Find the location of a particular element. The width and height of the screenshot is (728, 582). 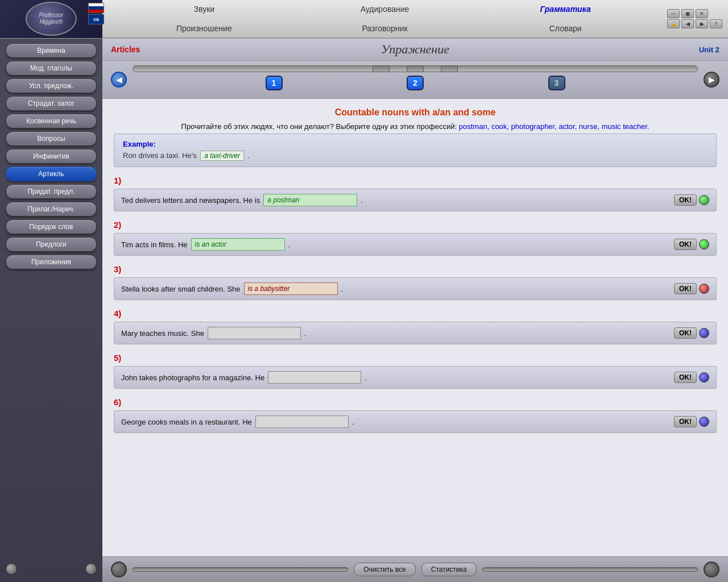

nav-razgovornik: Разговорник is located at coordinates (385, 28).